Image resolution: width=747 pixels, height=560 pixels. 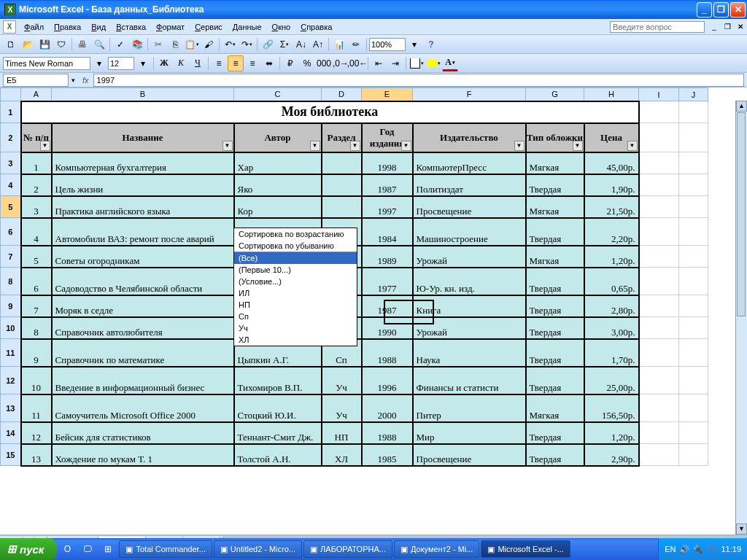 What do you see at coordinates (611, 306) in the screenshot?
I see `cell-H9: 2,80р.` at bounding box center [611, 306].